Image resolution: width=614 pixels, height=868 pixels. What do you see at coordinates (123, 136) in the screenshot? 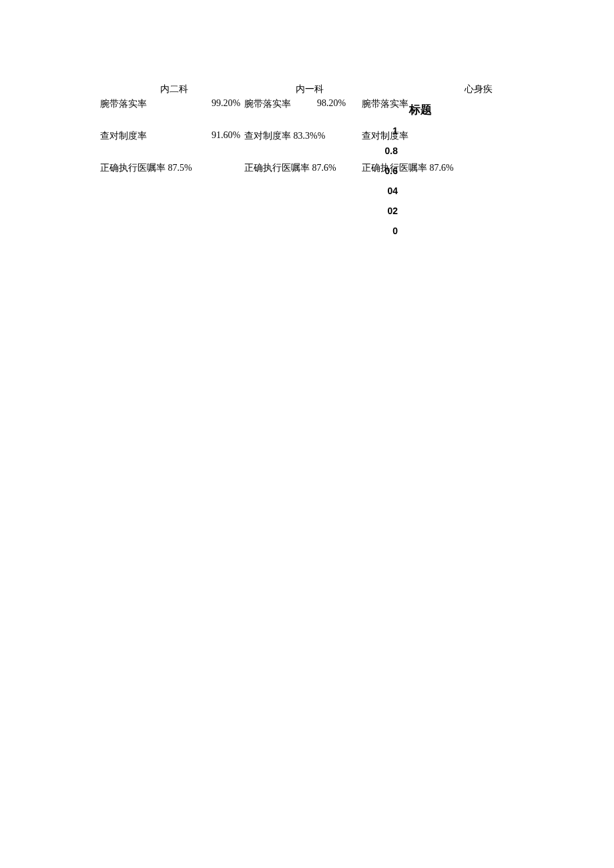
I see `row2-label-dept1: 查对制度率` at bounding box center [123, 136].